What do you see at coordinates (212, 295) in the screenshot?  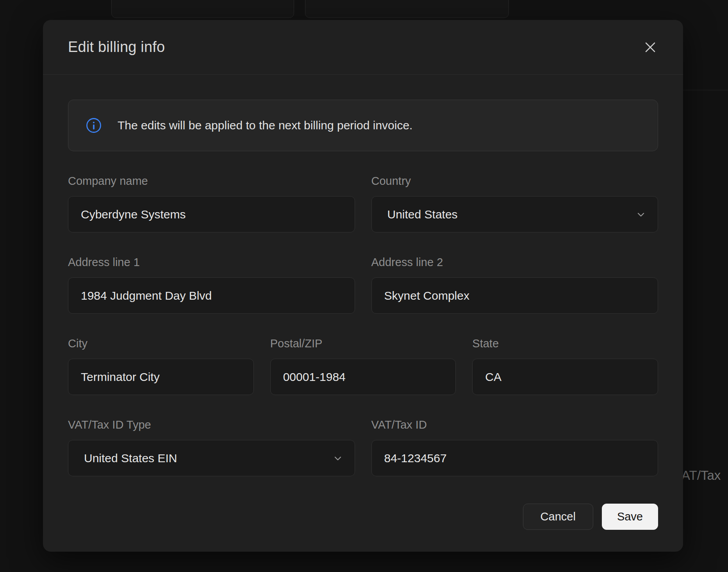 I see `address-line-1-input` at bounding box center [212, 295].